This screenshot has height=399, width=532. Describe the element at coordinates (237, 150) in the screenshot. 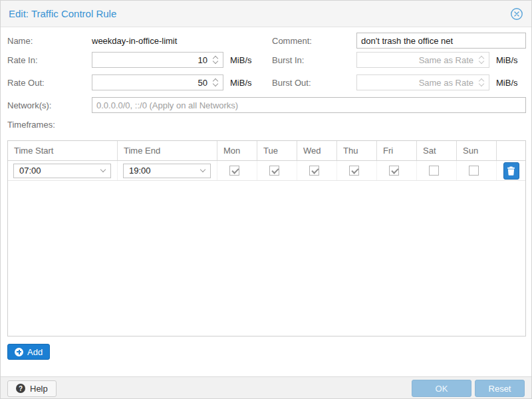

I see `column-header-mon: Mon` at that location.